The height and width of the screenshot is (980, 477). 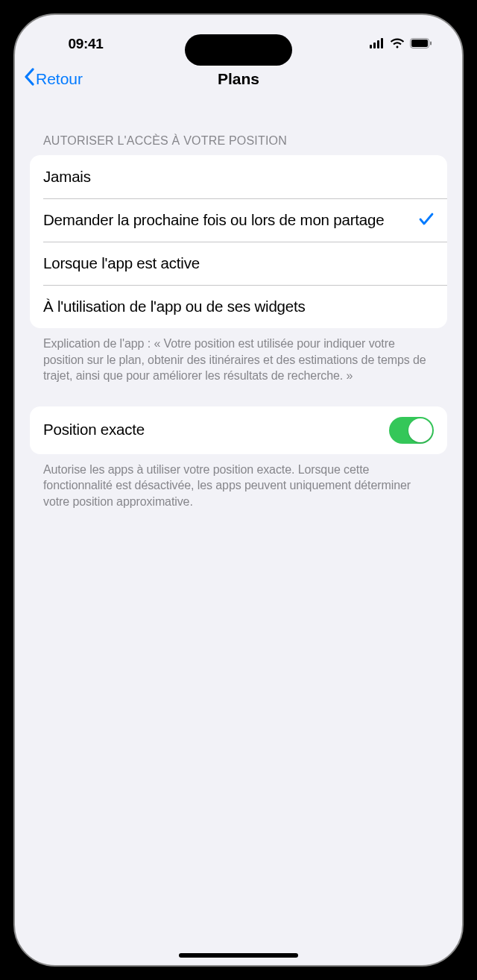 What do you see at coordinates (238, 79) in the screenshot?
I see `nav-bar: Retour Plans` at bounding box center [238, 79].